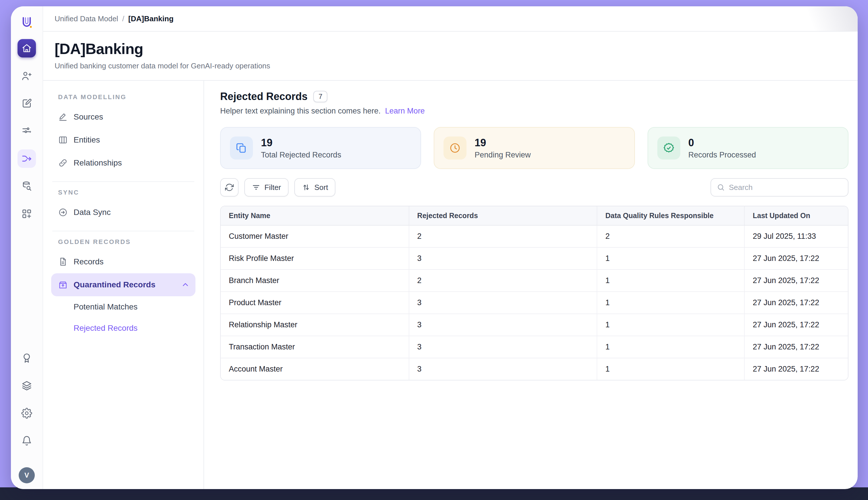 The width and height of the screenshot is (868, 500). I want to click on section-label-golden-records: GOLDEN RECORDS, so click(127, 242).